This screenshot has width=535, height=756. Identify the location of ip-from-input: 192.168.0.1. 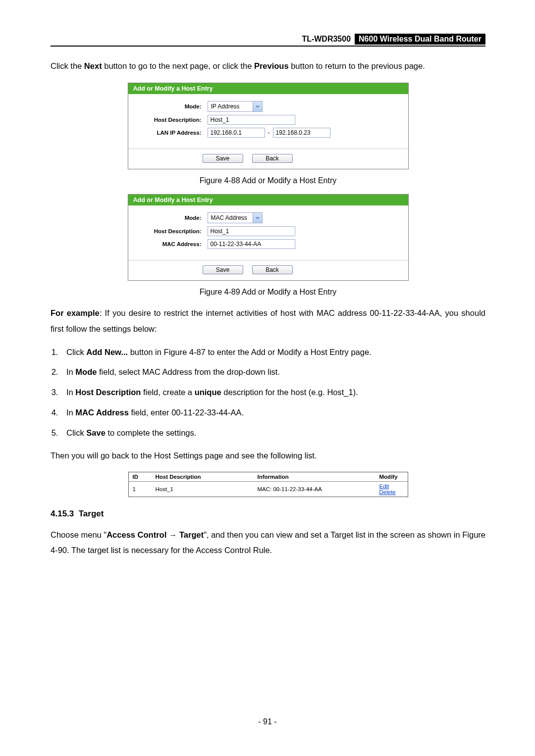
(236, 133).